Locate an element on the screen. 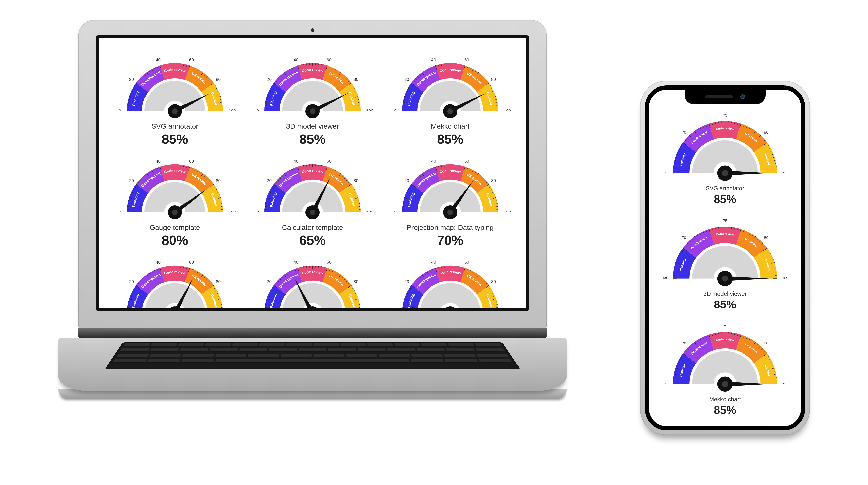  phone-screen: PlanningDevelopmentCode reviewUX reviewC… is located at coordinates (725, 258).